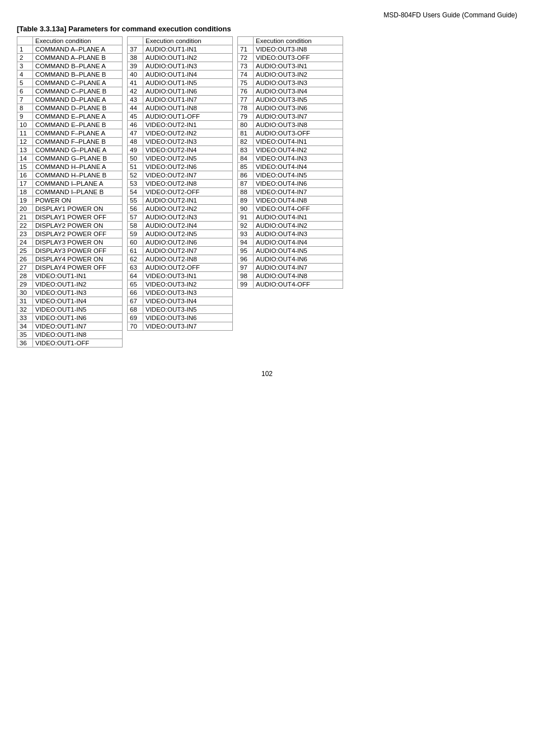 This screenshot has width=534, height=756. What do you see at coordinates (291, 41) in the screenshot?
I see `table3-header: Execution condition` at bounding box center [291, 41].